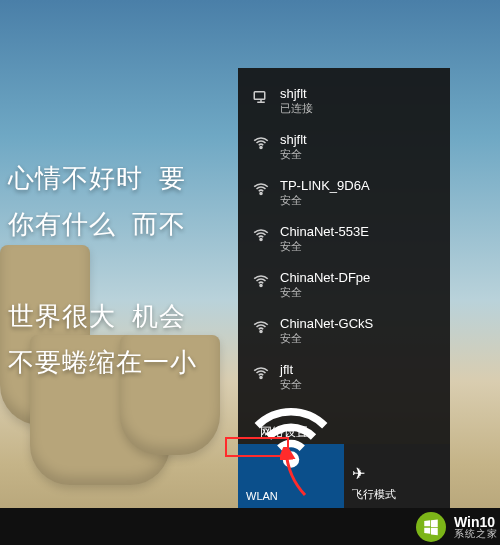 The height and width of the screenshot is (545, 500). What do you see at coordinates (344, 147) in the screenshot?
I see `network-item: shjflt安全` at bounding box center [344, 147].